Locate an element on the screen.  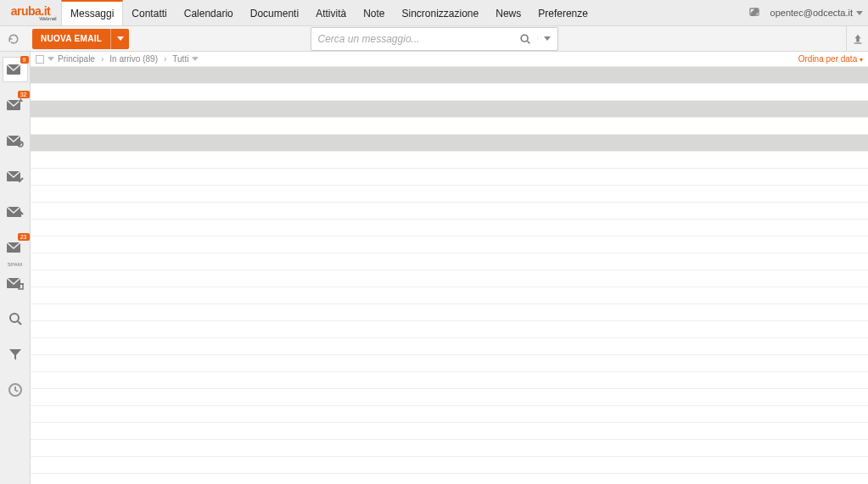
search-icon is located at coordinates (15, 319).